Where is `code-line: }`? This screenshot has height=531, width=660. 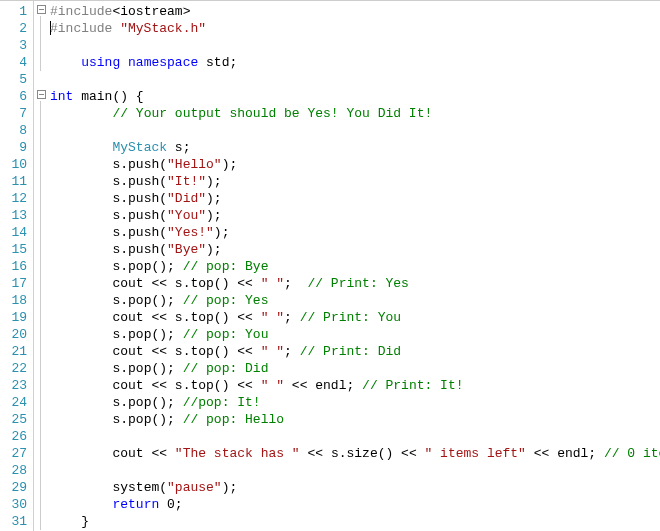
code-line: } is located at coordinates (355, 522).